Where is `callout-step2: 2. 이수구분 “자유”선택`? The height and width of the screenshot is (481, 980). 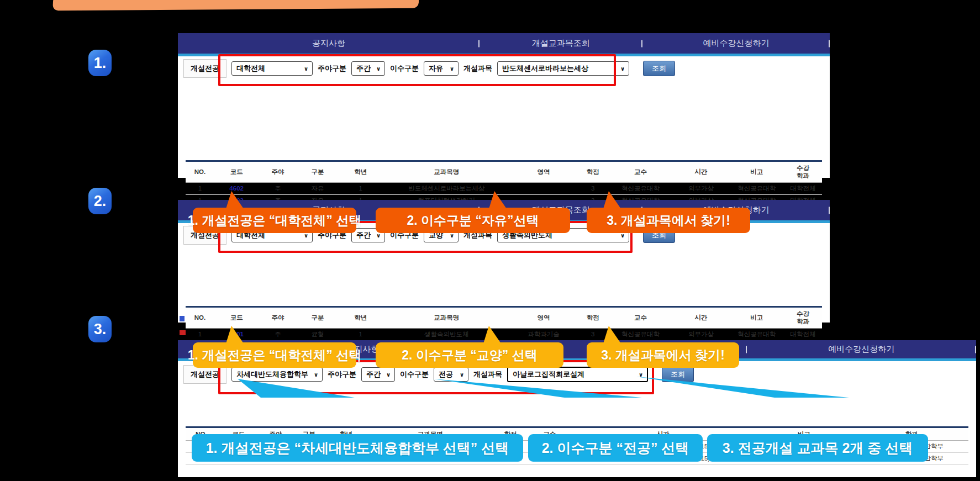
callout-step2: 2. 이수구분 “자유”선택 is located at coordinates (473, 220).